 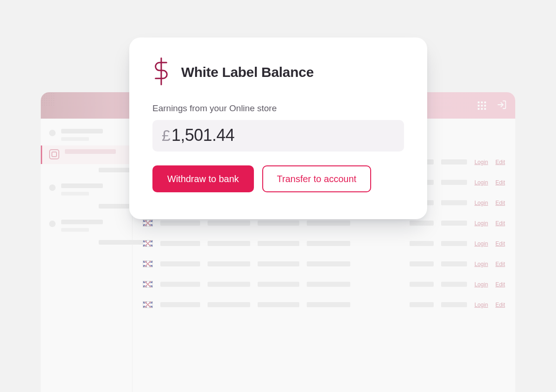 What do you see at coordinates (482, 106) in the screenshot?
I see `apps-grid-icon` at bounding box center [482, 106].